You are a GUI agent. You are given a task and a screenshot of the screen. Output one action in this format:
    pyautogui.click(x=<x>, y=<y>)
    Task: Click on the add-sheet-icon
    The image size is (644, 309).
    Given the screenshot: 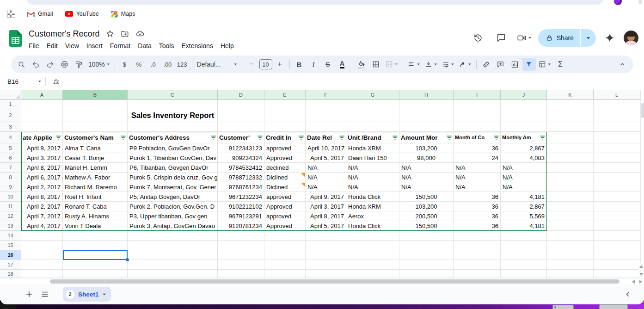 What is the action you would take?
    pyautogui.click(x=29, y=294)
    